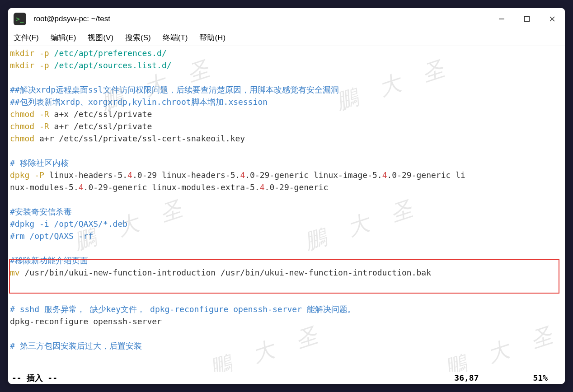  Describe the element at coordinates (286, 19) in the screenshot. I see `titlebar: >_ root@pdsyw-pc: ~/test` at that location.